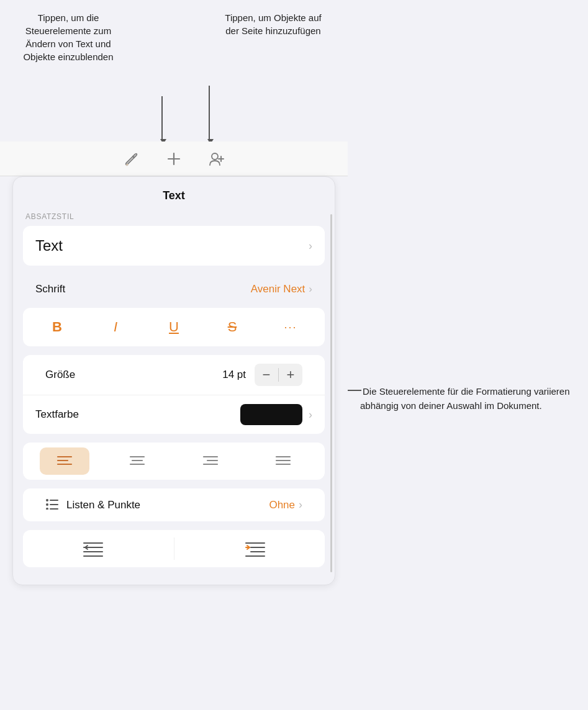  Describe the element at coordinates (174, 289) in the screenshot. I see `font-row: Schrift Avenir Next ›` at that location.